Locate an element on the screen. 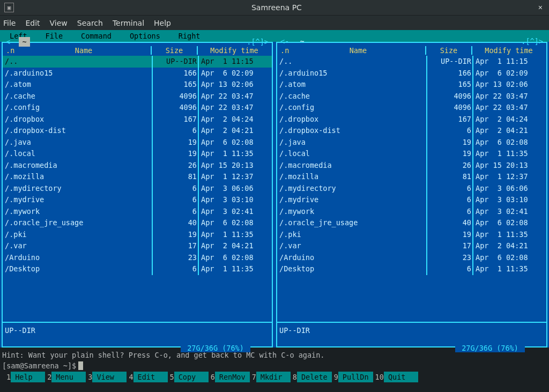 The image size is (549, 392). right-selection-info: UP--DIR is located at coordinates (295, 330).